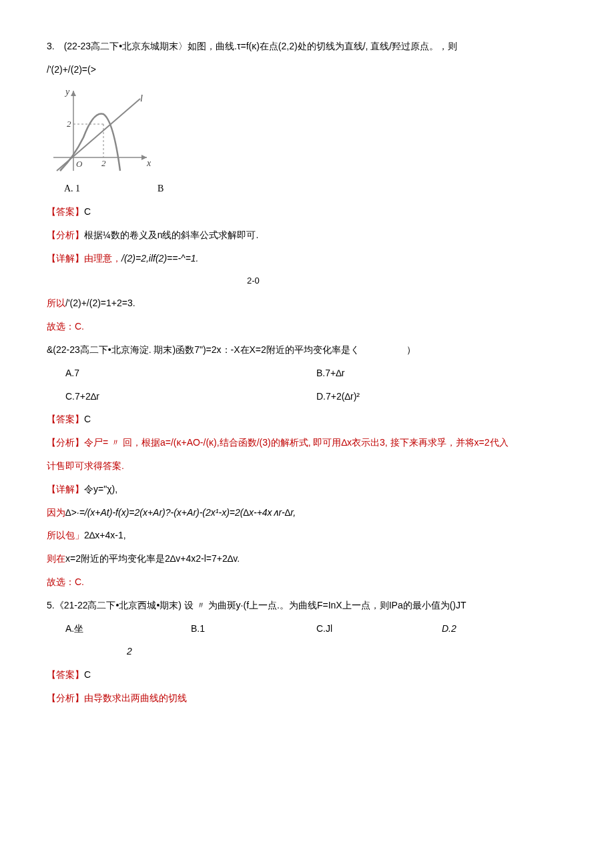 This screenshot has width=614, height=868. I want to click on q4-option-d: D.7+2(∆r)², so click(442, 396).